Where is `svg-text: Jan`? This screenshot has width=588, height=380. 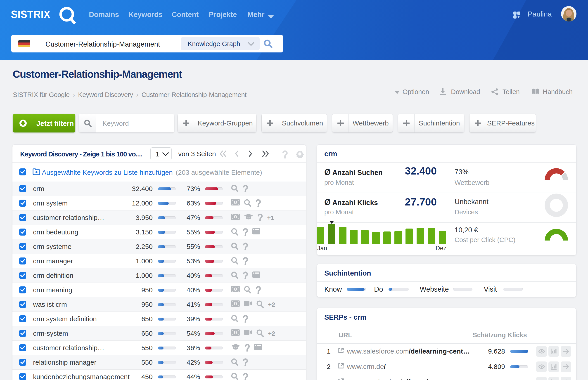 svg-text: Jan is located at coordinates (322, 248).